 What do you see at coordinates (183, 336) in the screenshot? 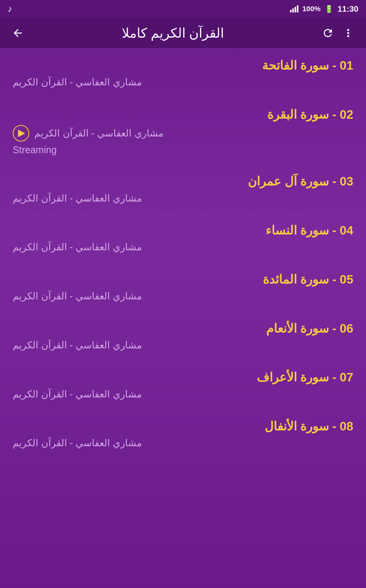
I see `track-item: 06 - سورة الأنعاممشاري العفاسي - القرآن …` at bounding box center [183, 336].